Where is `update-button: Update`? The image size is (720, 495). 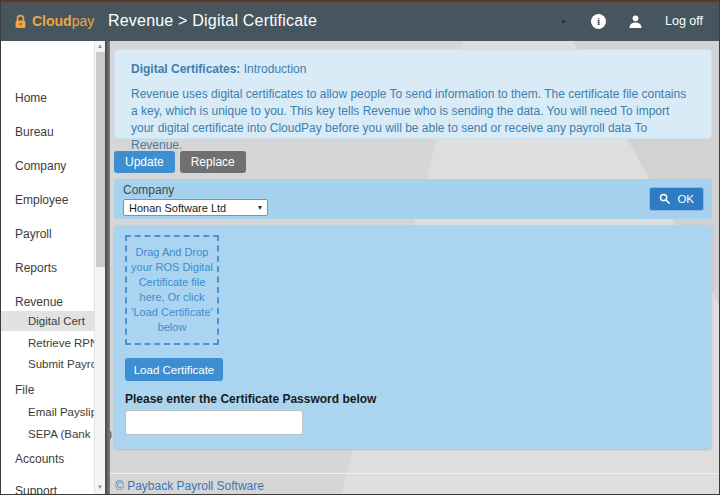
update-button: Update is located at coordinates (144, 162).